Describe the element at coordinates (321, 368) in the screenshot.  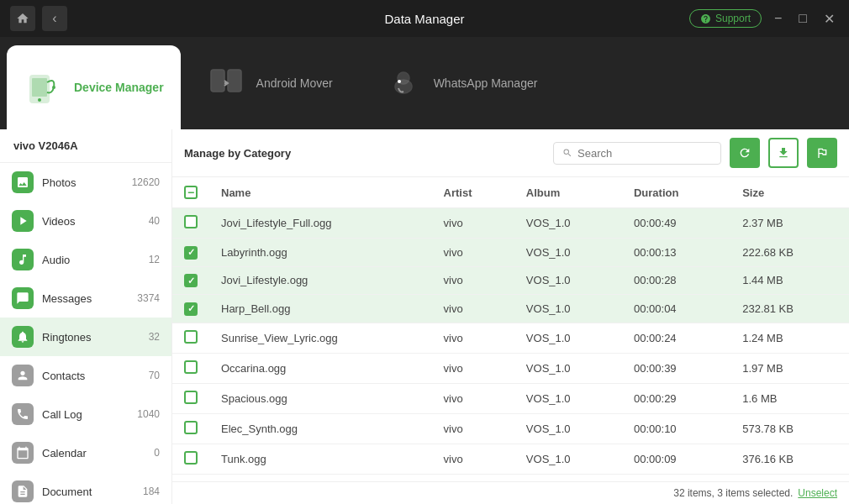
I see `cell-name: Occarina.ogg` at that location.